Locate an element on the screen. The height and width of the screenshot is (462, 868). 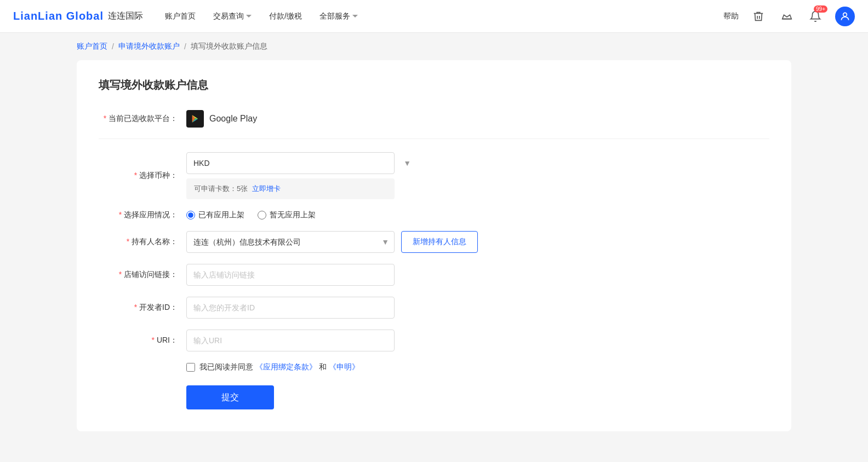
platform-content: Google Play is located at coordinates (301, 119).